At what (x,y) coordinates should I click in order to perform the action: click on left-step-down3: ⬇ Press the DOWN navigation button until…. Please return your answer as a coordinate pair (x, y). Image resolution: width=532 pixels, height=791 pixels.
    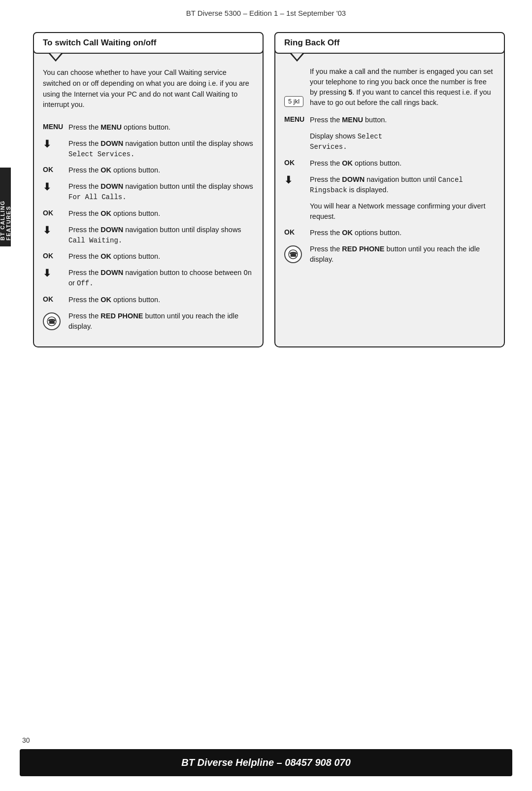
    Looking at the image, I should click on (148, 235).